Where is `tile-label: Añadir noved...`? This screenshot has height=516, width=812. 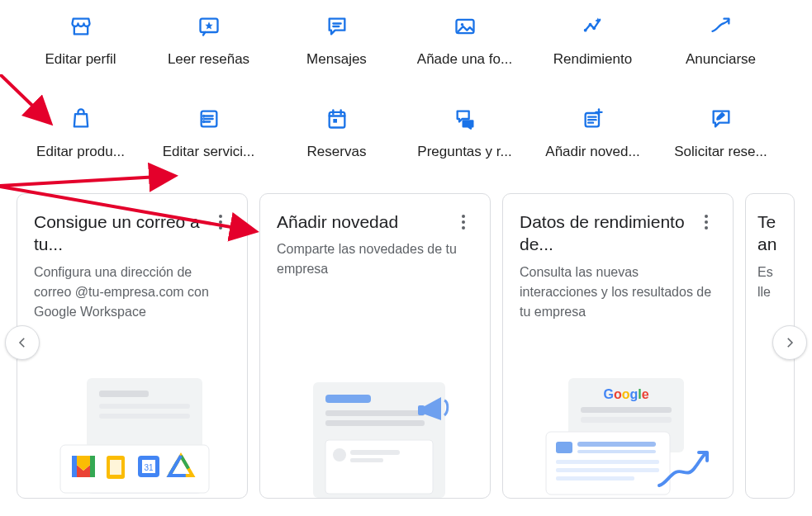 tile-label: Añadir noved... is located at coordinates (593, 152).